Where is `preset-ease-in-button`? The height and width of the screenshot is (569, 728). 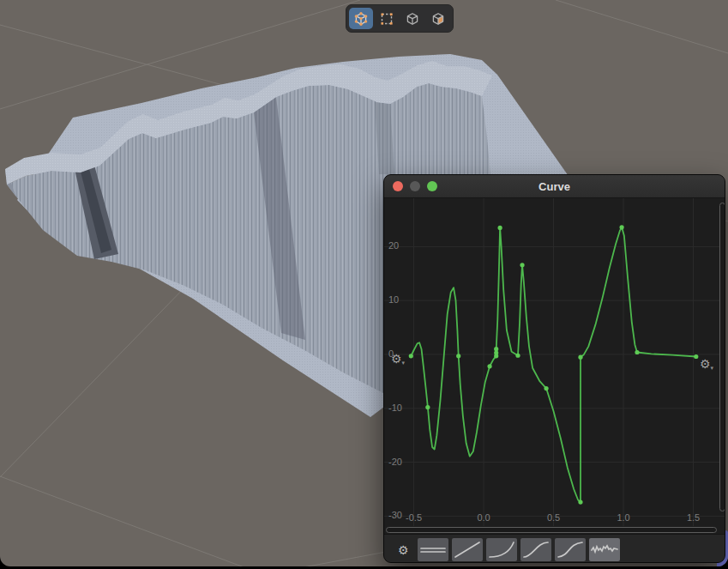
preset-ease-in-button is located at coordinates (502, 549).